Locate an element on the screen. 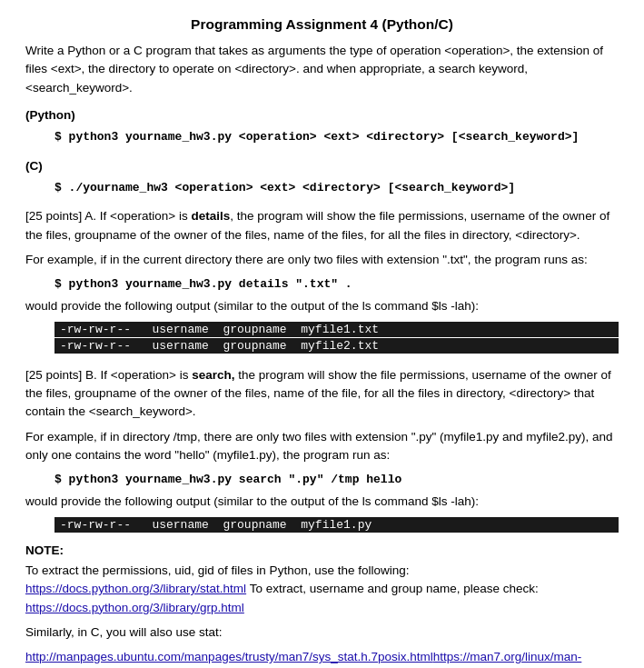 This screenshot has width=644, height=668. c-label: (C) is located at coordinates (322, 166).